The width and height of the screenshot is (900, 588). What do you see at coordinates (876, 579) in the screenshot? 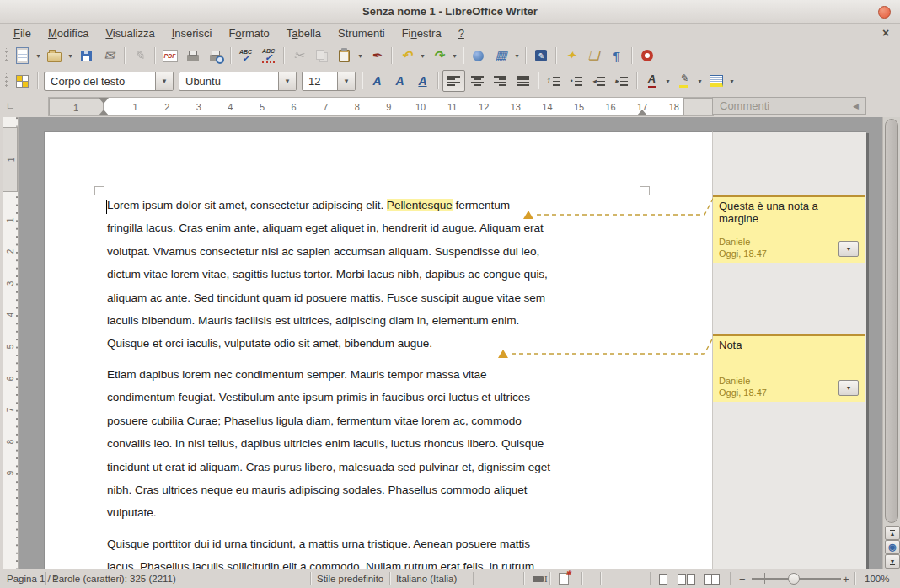
I see `zoom-level-status: 100%` at bounding box center [876, 579].